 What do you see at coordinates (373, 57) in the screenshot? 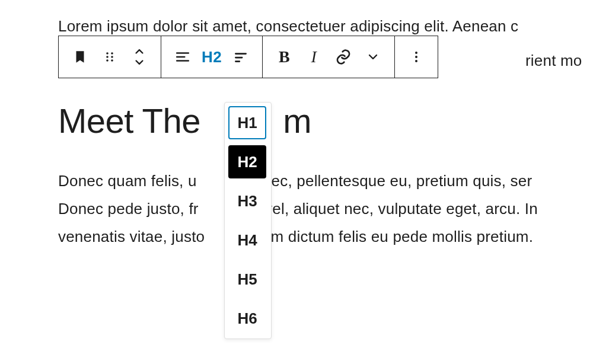
I see `chevron-down-icon` at bounding box center [373, 57].